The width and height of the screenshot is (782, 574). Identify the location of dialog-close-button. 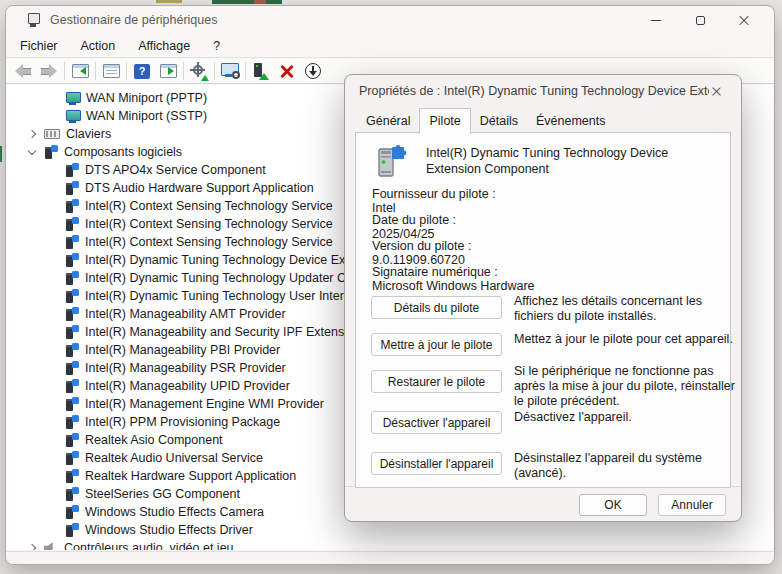
(716, 91).